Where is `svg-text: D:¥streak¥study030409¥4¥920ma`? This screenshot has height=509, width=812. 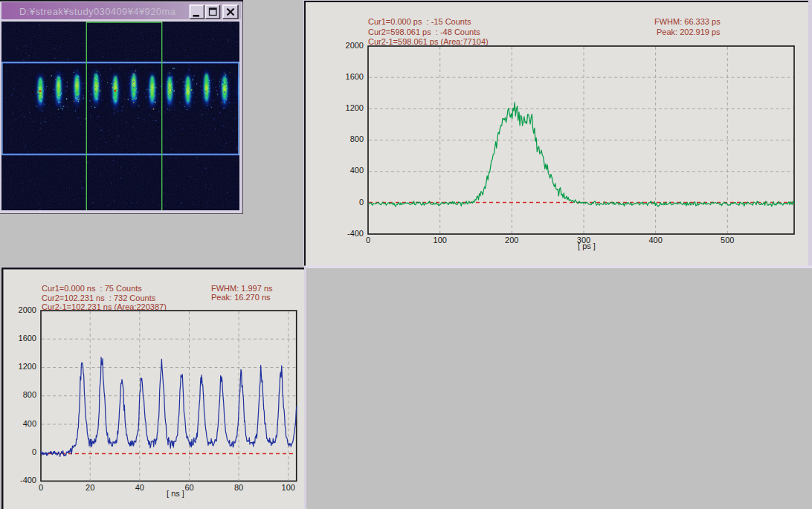
svg-text: D:¥streak¥study030409¥4¥920ma is located at coordinates (98, 12).